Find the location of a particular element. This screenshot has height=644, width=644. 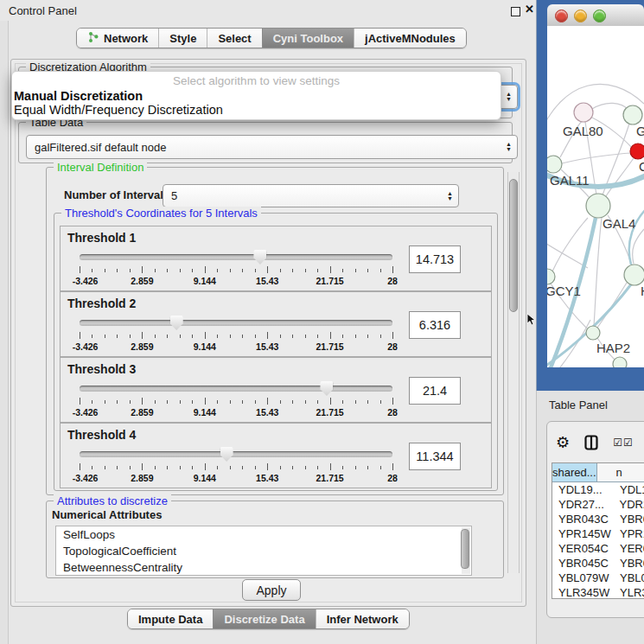

threshold-slider-3: -3.4262.8599.14415.4321.71528 is located at coordinates (236, 400).